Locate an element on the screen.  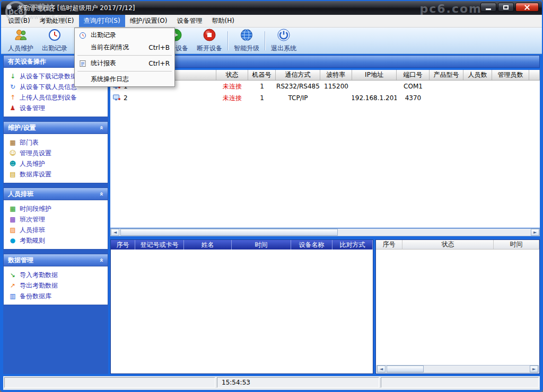
import-icon: ↘ is located at coordinates (13, 275).